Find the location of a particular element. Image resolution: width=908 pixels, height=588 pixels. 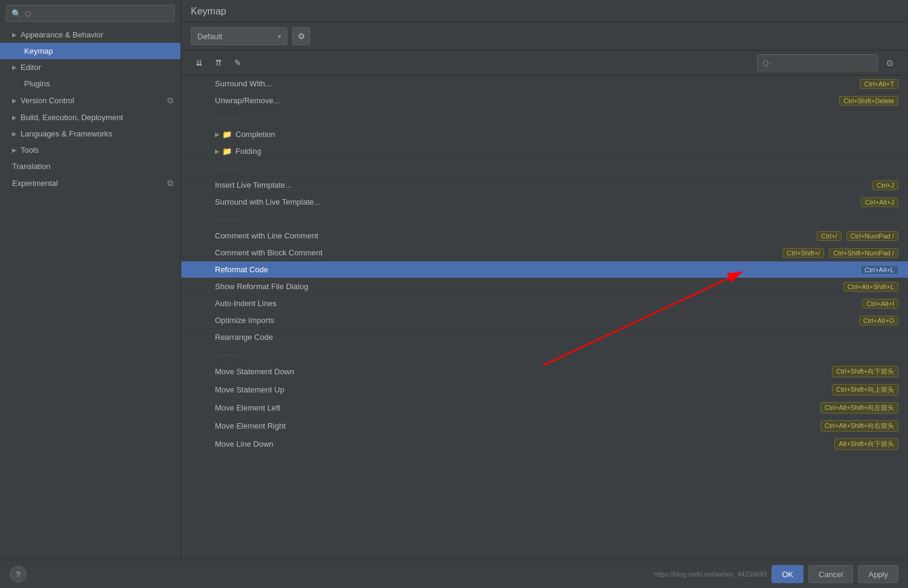

gear-button: ⚙ is located at coordinates (301, 36).